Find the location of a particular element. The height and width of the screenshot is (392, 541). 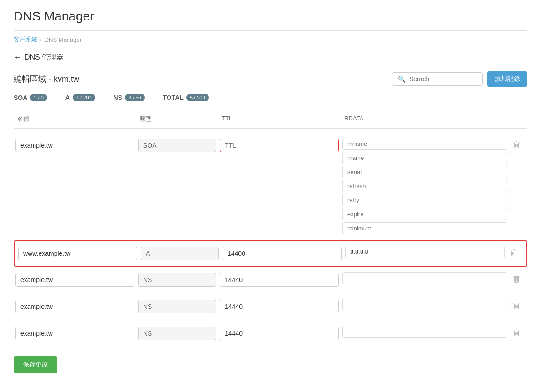

table-header: 名稱 類型 TTL RDATA is located at coordinates (271, 119).